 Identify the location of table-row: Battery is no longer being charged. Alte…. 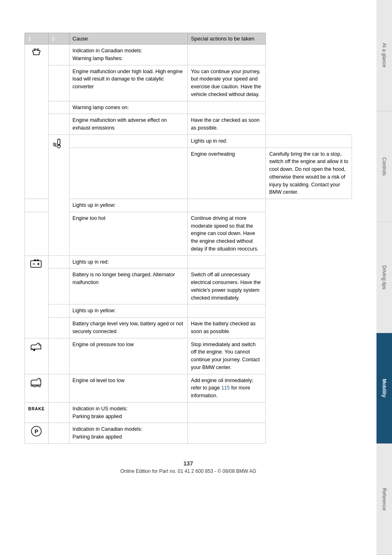
(189, 286).